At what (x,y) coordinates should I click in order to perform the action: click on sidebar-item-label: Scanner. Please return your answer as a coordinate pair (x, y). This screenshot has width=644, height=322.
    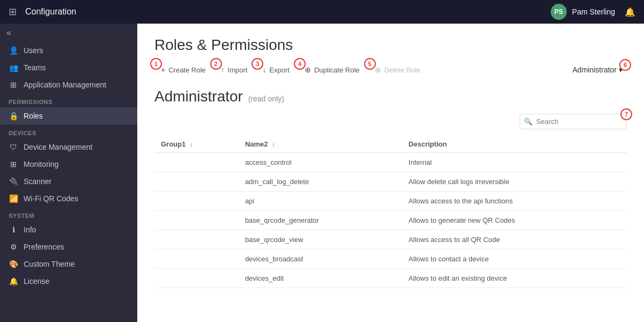
    Looking at the image, I should click on (38, 181).